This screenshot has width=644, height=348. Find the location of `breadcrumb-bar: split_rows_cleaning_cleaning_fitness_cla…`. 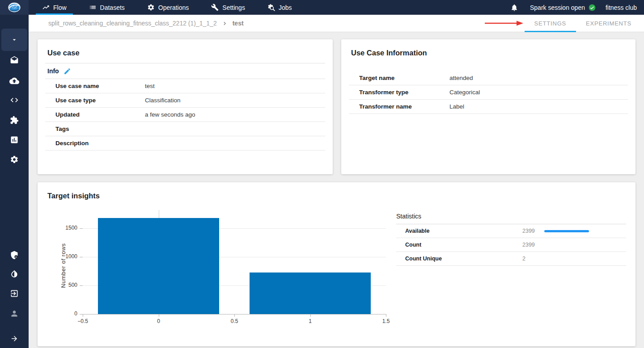

breadcrumb-bar: split_rows_cleaning_cleaning_fitness_cla… is located at coordinates (336, 23).